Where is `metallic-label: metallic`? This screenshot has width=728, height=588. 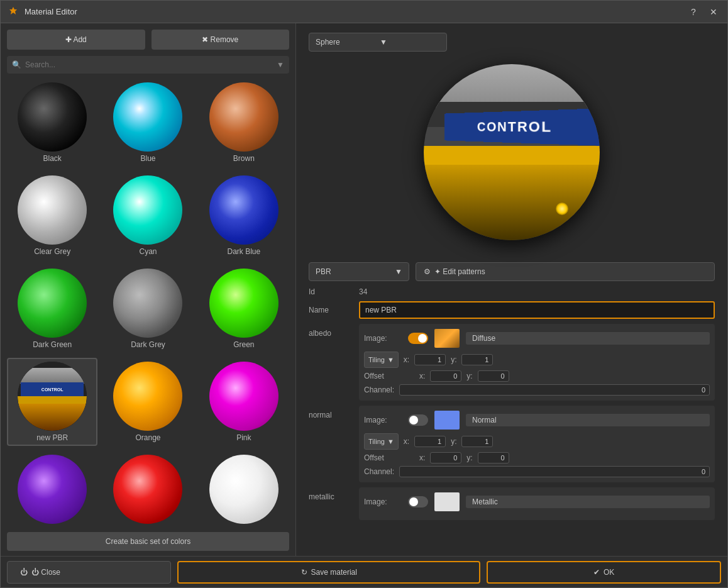 metallic-label: metallic is located at coordinates (331, 494).